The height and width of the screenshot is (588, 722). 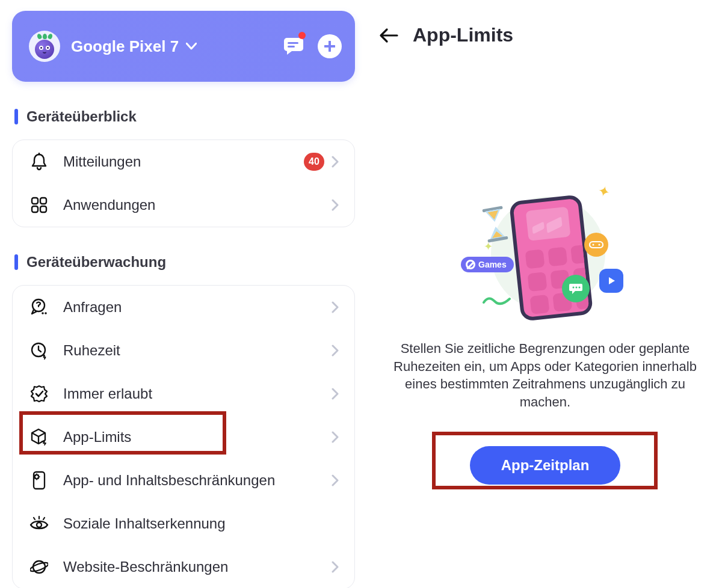 What do you see at coordinates (545, 35) in the screenshot?
I see `main-header: App-Limits` at bounding box center [545, 35].